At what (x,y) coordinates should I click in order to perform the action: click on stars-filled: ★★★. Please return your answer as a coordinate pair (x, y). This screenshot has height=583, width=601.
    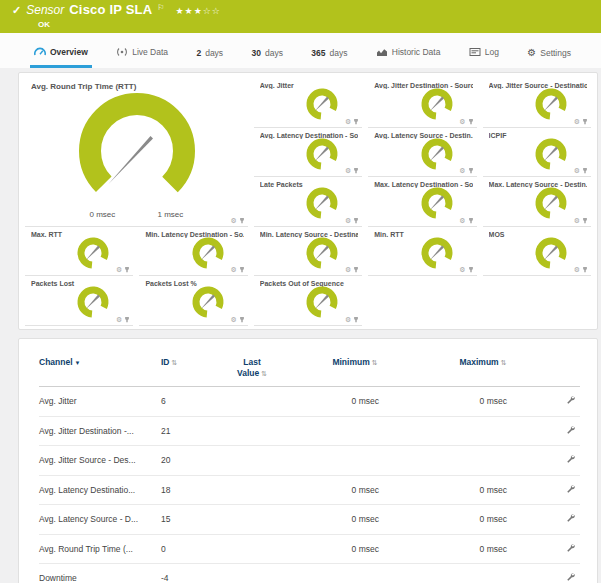
    Looking at the image, I should click on (190, 11).